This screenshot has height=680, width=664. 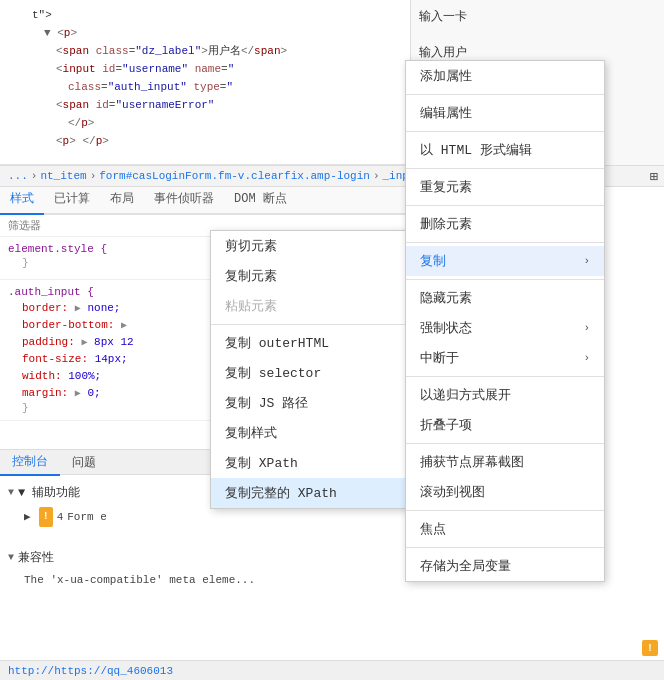 I want to click on menu-item-focus: 焦点, so click(x=505, y=529).